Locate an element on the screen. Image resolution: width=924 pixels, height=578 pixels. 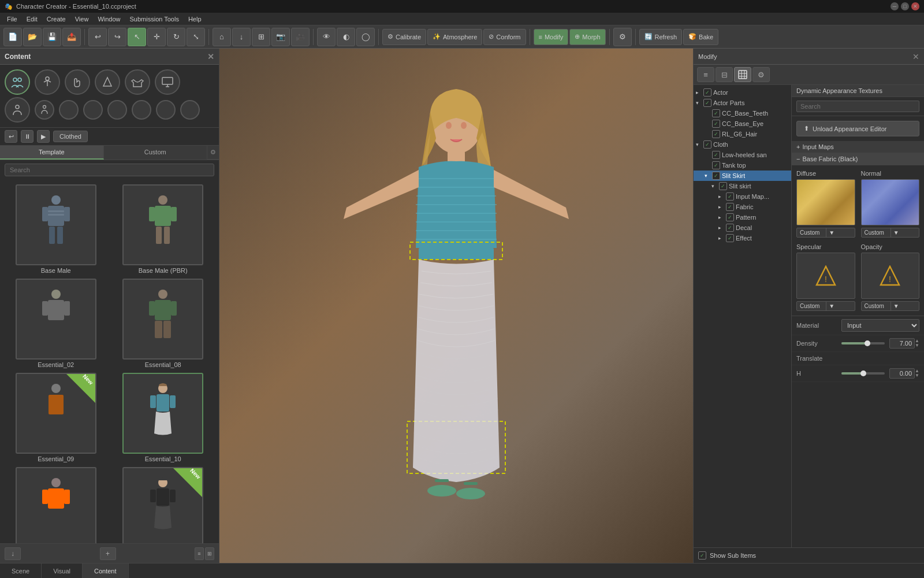
minimize-button: ─ is located at coordinates (895, 6).